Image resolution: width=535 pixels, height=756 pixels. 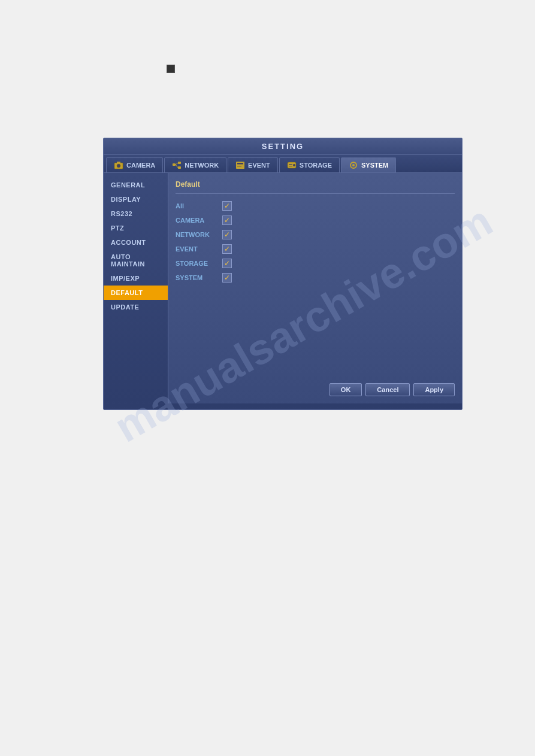 What do you see at coordinates (135, 293) in the screenshot?
I see `sidebar-item-default: DEFAULT` at bounding box center [135, 293].